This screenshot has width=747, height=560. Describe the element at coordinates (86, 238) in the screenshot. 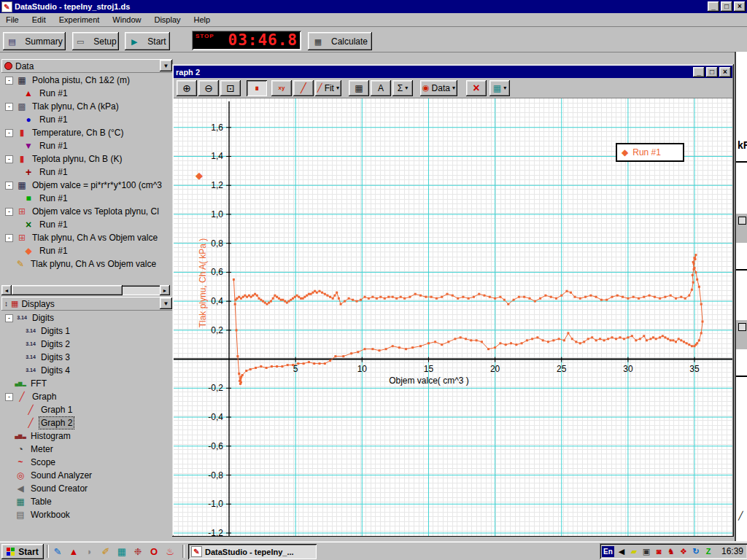

I see `data-item: -⊞Tlak plynu, Ch A vs Objem valce` at that location.